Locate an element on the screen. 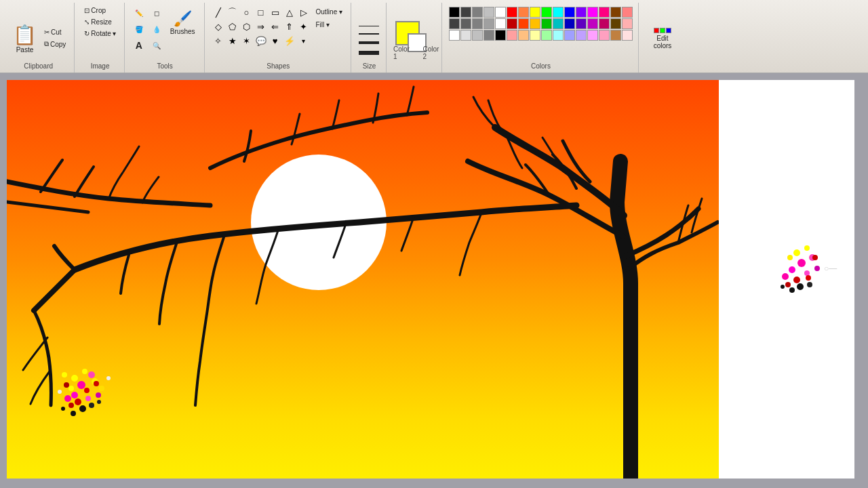 The image size is (868, 488). color2-label: Color 2 is located at coordinates (432, 53).